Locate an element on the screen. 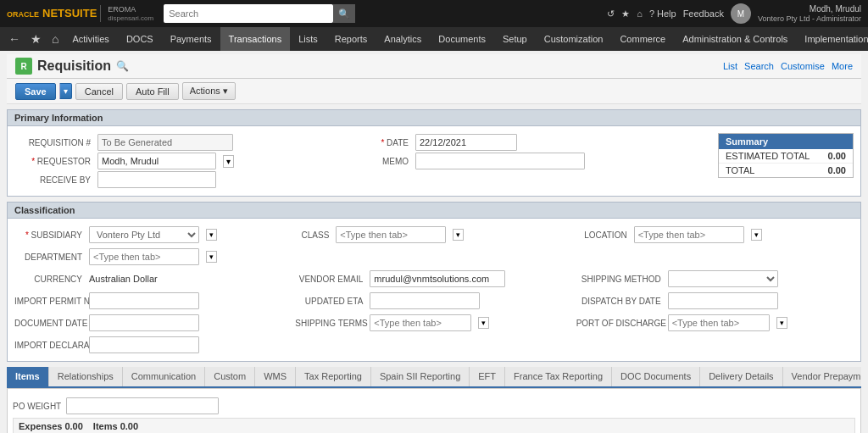 This screenshot has height=433, width=868. vendor-email-field is located at coordinates (437, 279).